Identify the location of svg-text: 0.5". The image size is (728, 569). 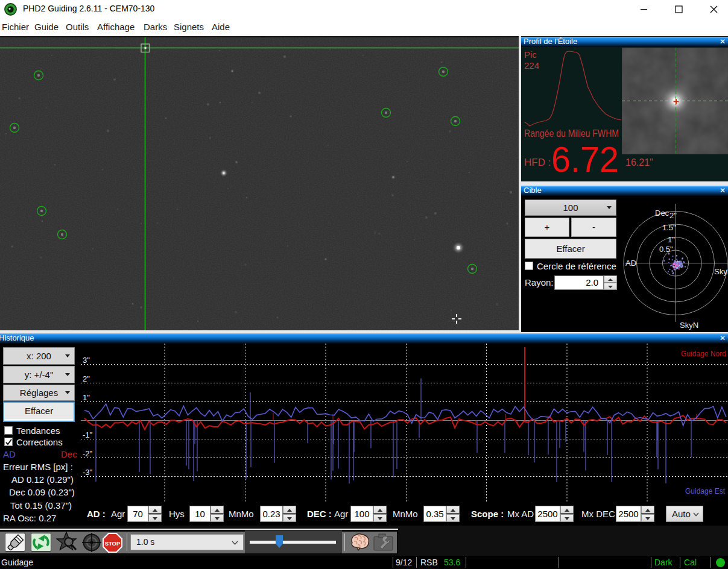
(666, 250).